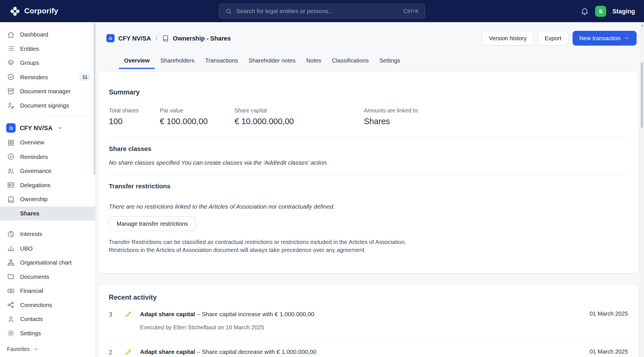 The height and width of the screenshot is (357, 644). Describe the element at coordinates (605, 38) in the screenshot. I see `new-transaction-button: New transaction` at that location.